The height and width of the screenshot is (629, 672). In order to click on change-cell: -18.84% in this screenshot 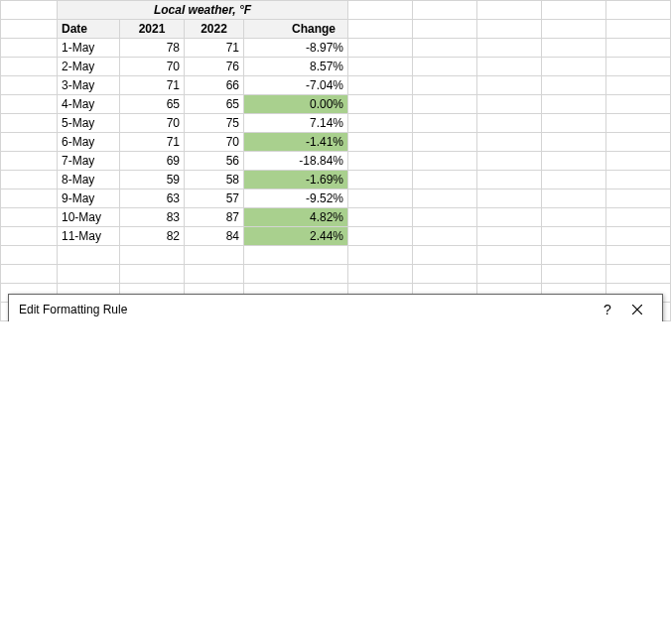, I will do `click(296, 161)`.